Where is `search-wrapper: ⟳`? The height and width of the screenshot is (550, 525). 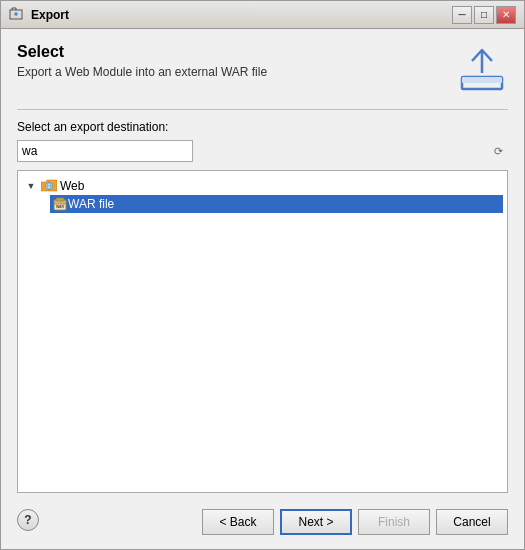 search-wrapper: ⟳ is located at coordinates (262, 151).